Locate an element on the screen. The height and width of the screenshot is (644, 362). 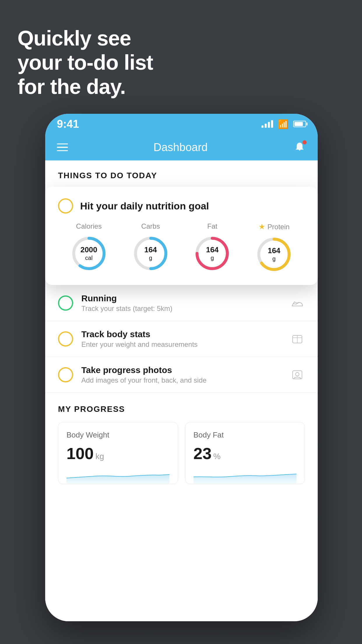
calories-value: 2000 cal is located at coordinates (89, 253).